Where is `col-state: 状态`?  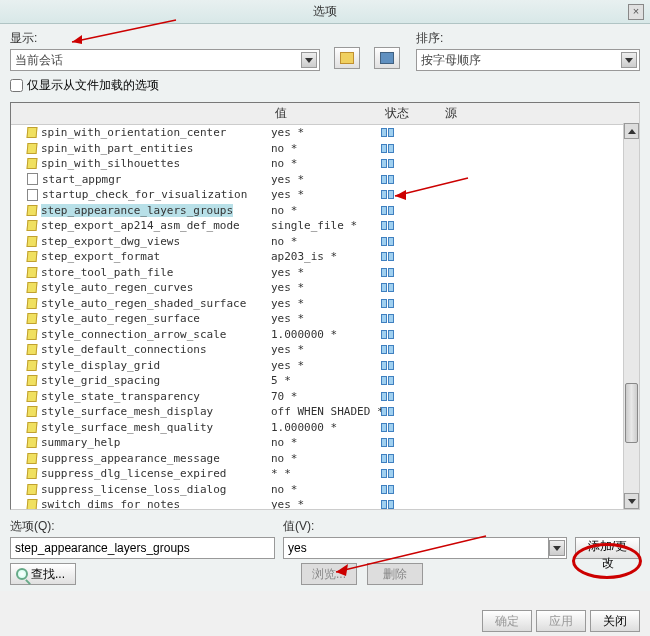
col-state: 状态 is located at coordinates (411, 114).